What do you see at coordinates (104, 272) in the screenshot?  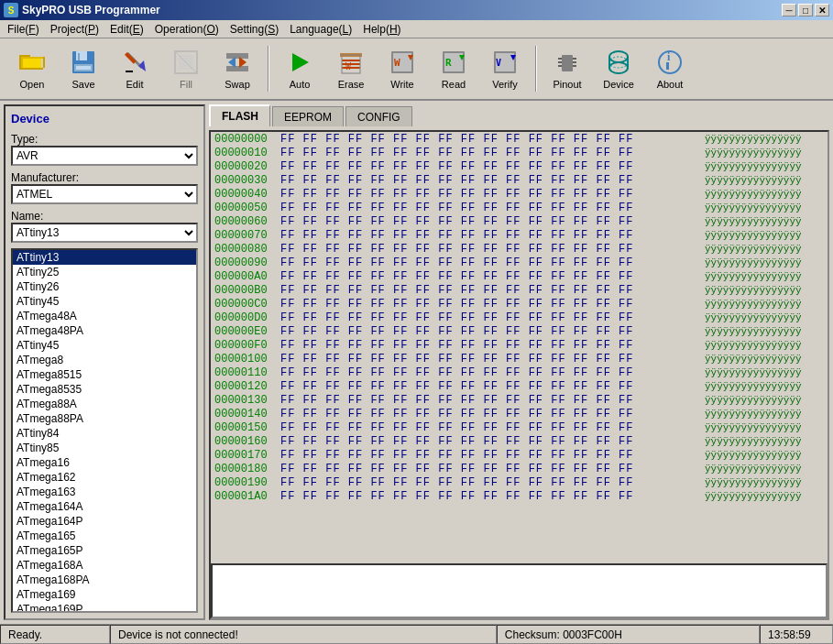 I see `list-item: ATtiny25` at bounding box center [104, 272].